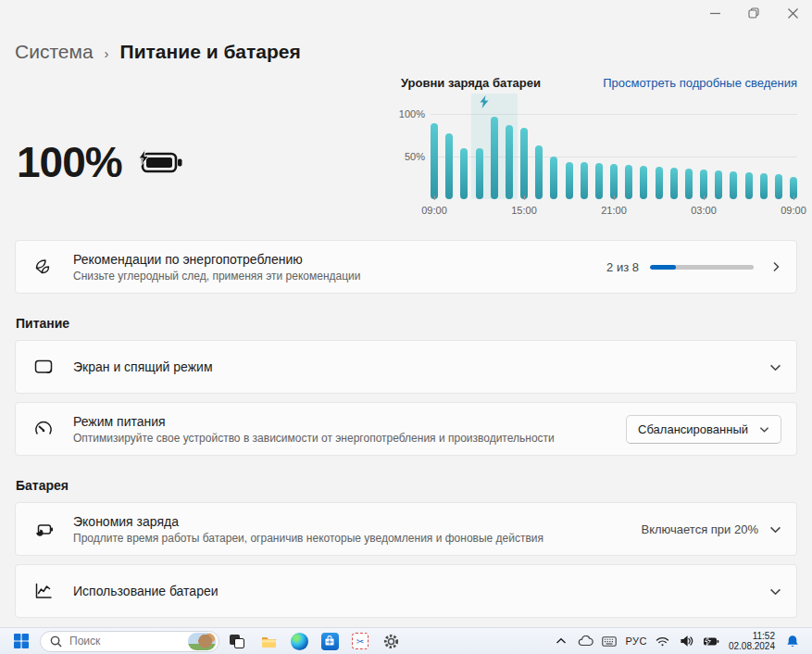 This screenshot has width=812, height=654. I want to click on snipping-tool-button: ✂, so click(360, 641).